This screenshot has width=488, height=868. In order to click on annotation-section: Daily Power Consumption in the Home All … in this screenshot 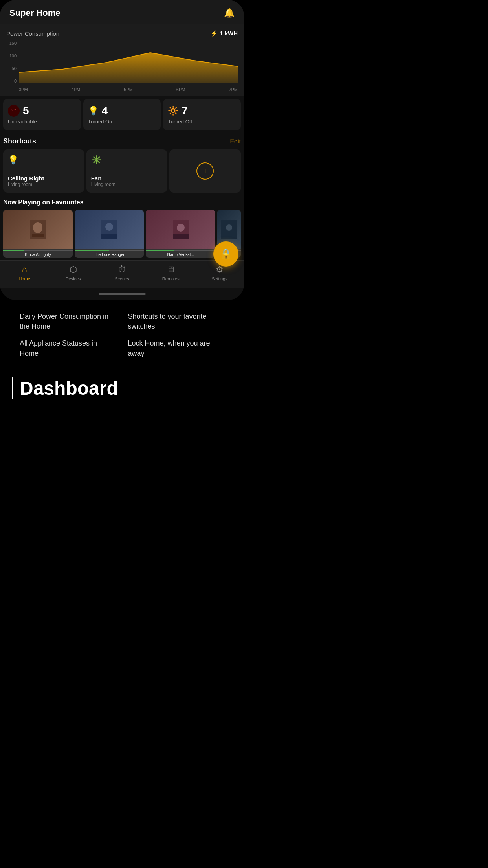, I will do `click(122, 353)`.